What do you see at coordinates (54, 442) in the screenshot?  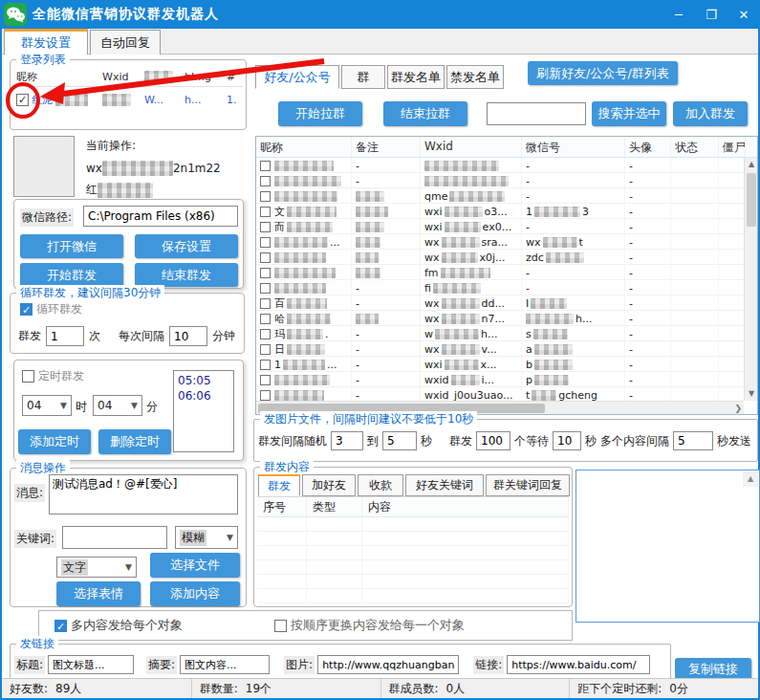 I see `add-timer-button: 添加定时` at bounding box center [54, 442].